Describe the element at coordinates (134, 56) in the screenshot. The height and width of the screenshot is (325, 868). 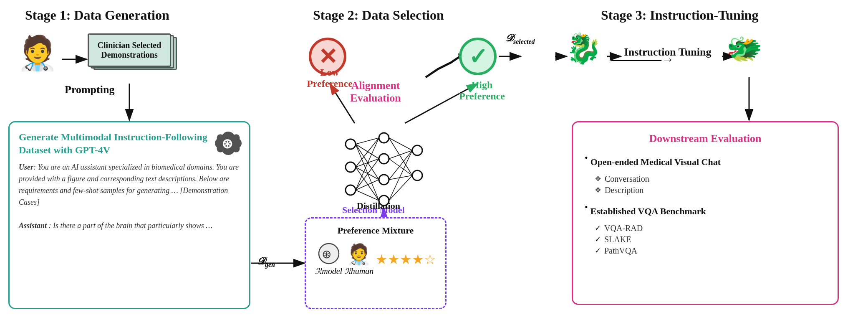
I see `demo-box-stack: Clinician Selected Demonstrations` at that location.